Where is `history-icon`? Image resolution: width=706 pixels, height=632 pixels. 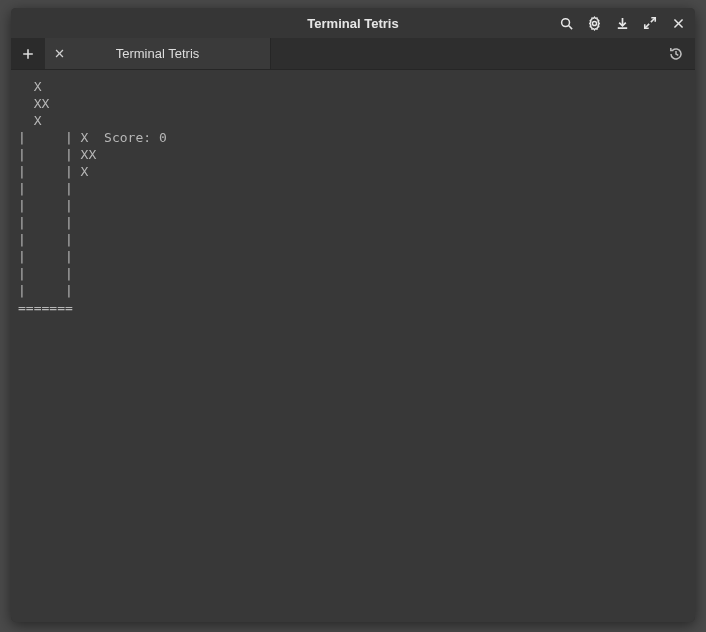
history-icon is located at coordinates (676, 54).